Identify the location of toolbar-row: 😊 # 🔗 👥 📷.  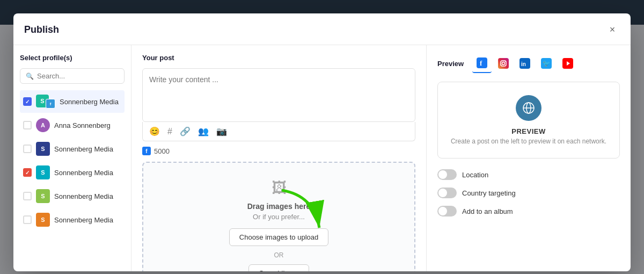
(279, 132).